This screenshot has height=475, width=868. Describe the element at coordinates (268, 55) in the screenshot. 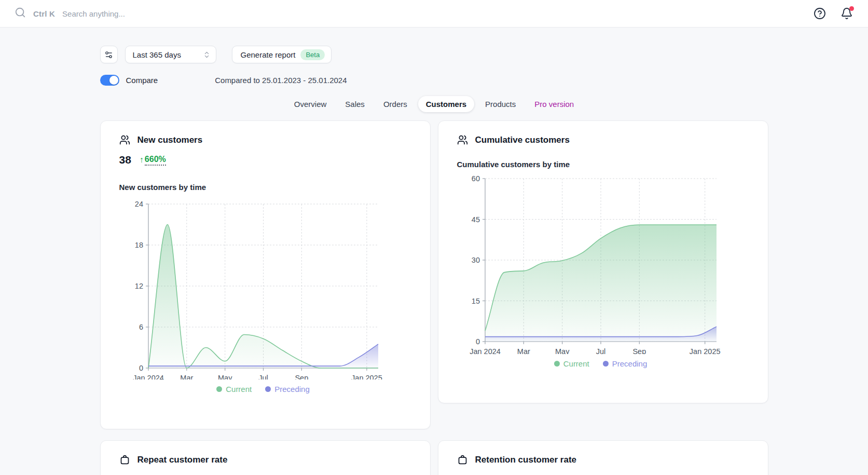

I see `generate-report-label: Generate report` at that location.